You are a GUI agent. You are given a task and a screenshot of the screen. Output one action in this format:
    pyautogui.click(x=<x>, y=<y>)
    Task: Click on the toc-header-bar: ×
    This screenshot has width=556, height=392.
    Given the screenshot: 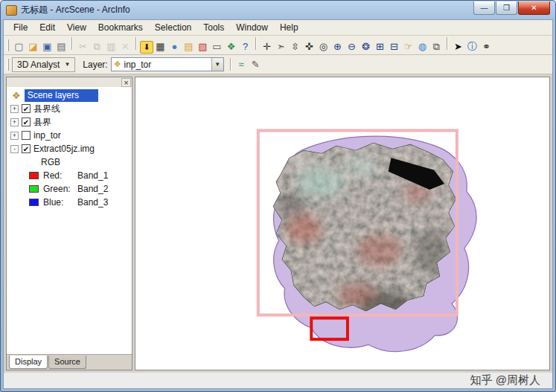 What is the action you would take?
    pyautogui.click(x=69, y=82)
    